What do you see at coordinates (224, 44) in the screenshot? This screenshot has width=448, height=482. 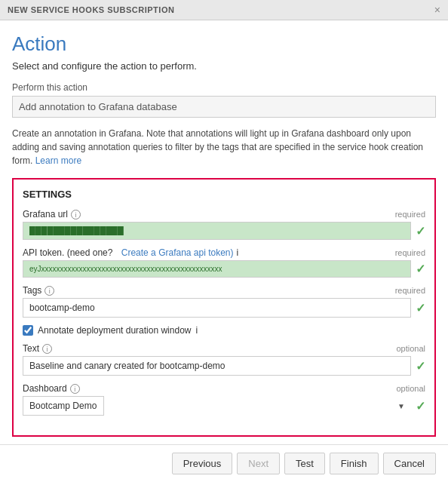 I see `page-title: Action` at bounding box center [224, 44].